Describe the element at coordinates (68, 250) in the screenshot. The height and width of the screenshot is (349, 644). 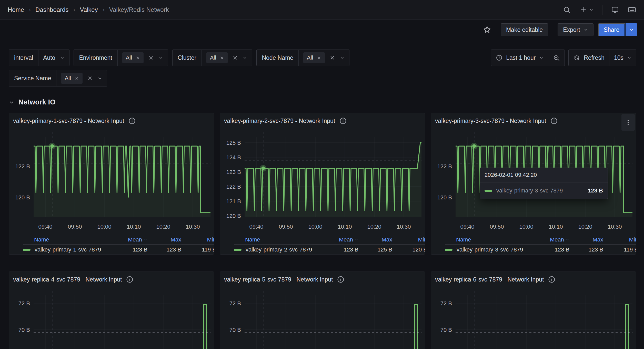
I see `series-name: valkey-primary-1-svc-7879` at that location.